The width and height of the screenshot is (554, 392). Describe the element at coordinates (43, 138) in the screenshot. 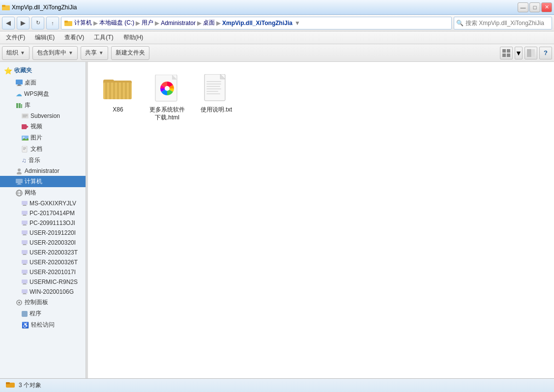

I see `sidebar-item-images: 图片` at that location.